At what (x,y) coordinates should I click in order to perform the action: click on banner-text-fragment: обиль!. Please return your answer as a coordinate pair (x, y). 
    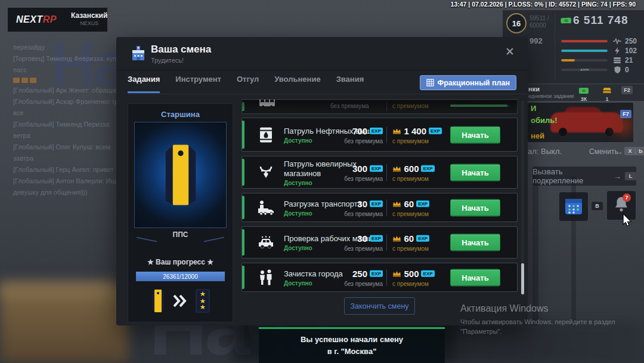
    Looking at the image, I should click on (544, 121).